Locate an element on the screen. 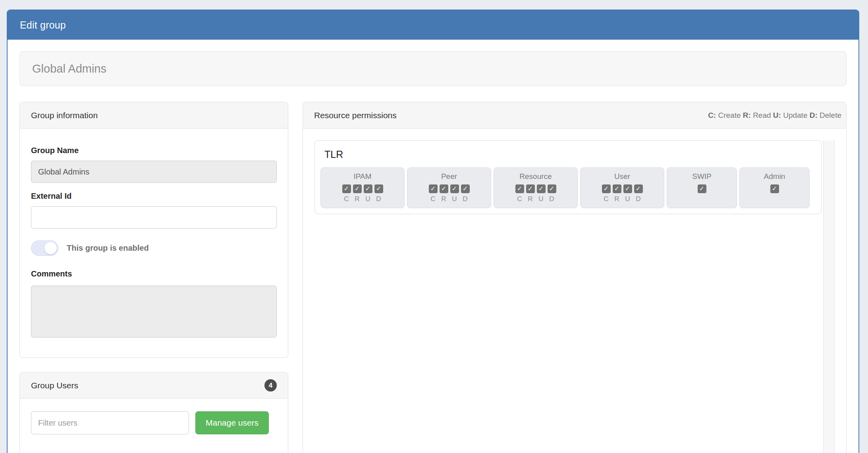 This screenshot has width=868, height=453. checkbox-peer-r: ✓ is located at coordinates (444, 189).